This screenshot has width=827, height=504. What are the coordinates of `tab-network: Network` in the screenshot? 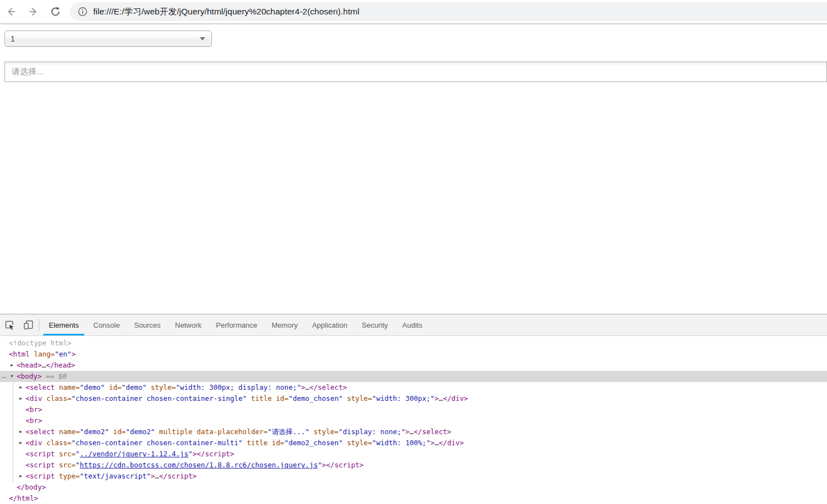 It's located at (189, 325).